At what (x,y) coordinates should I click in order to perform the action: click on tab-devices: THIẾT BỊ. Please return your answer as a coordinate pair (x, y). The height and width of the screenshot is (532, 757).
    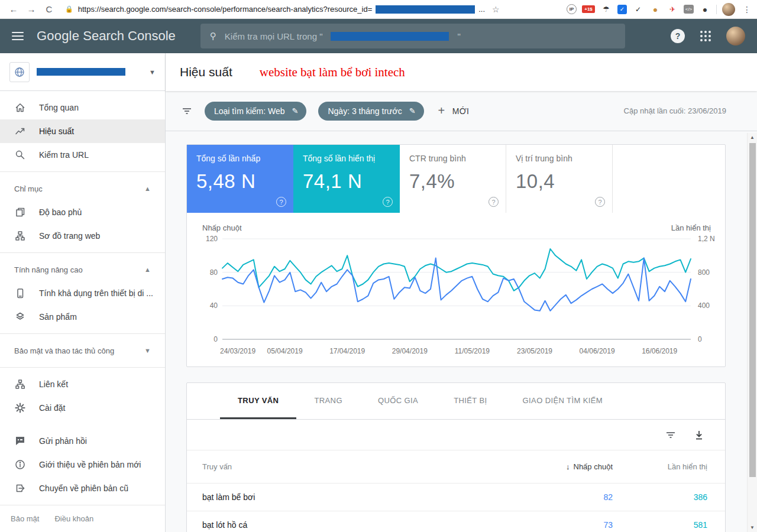
    Looking at the image, I should click on (470, 401).